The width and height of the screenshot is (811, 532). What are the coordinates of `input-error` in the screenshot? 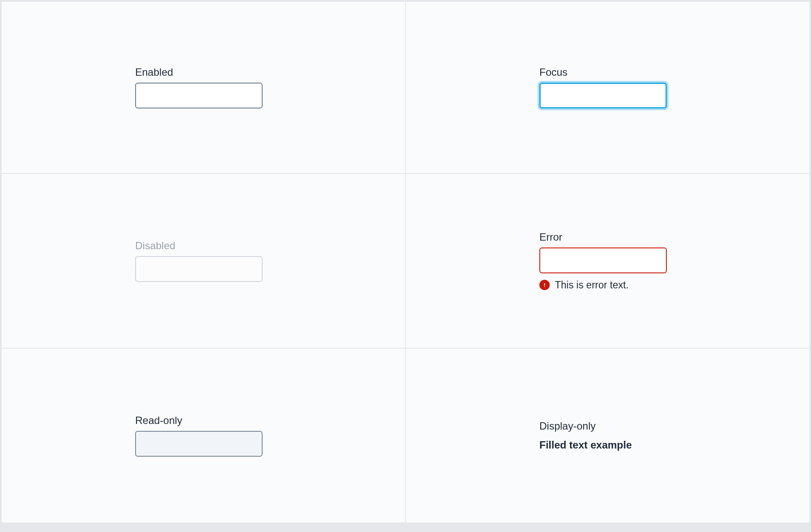 It's located at (603, 260).